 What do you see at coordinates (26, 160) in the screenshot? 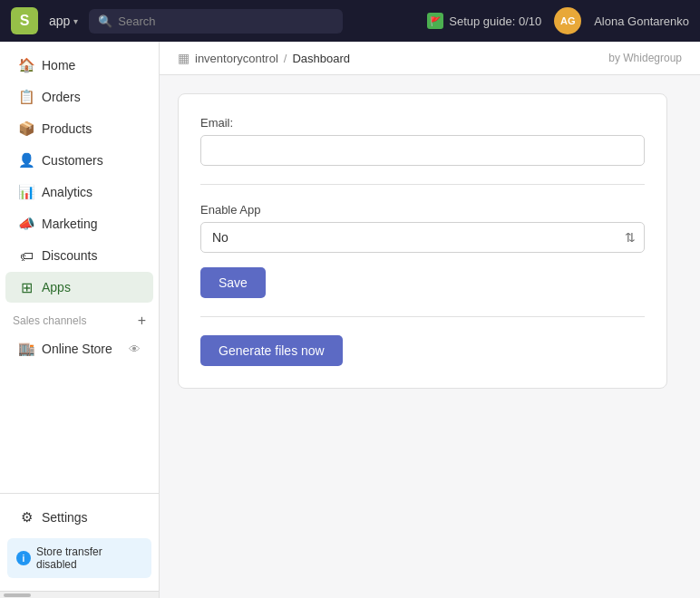
I see `customers-icon: 👤` at bounding box center [26, 160].